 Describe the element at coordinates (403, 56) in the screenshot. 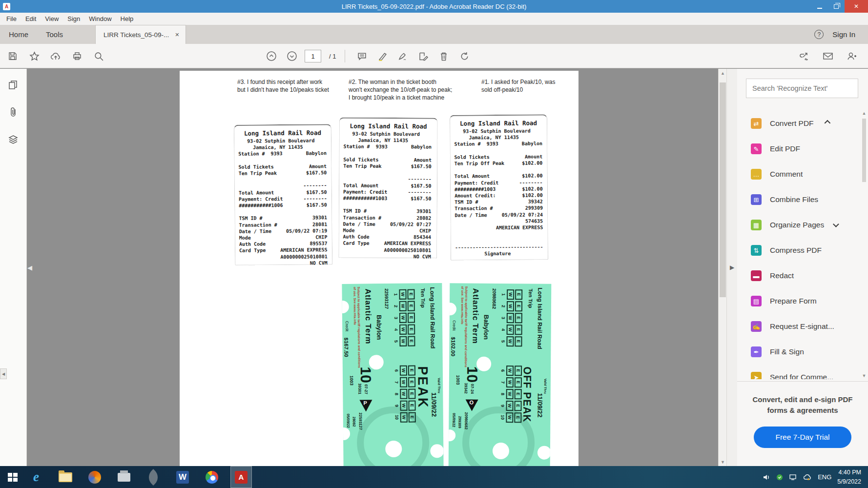

I see `sign-button` at that location.